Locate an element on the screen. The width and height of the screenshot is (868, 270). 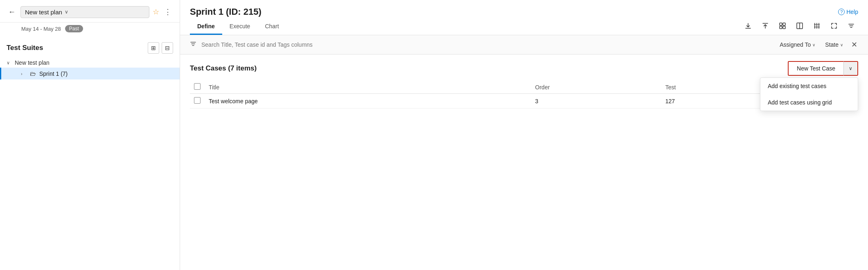
help-circle-icon: ? is located at coordinates (841, 12).